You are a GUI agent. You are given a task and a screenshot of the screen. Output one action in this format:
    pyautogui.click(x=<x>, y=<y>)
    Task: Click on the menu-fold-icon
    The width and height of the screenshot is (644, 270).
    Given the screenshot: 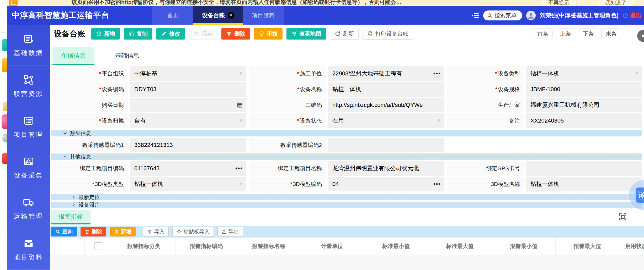 What is the action you would take?
    pyautogui.click(x=475, y=15)
    